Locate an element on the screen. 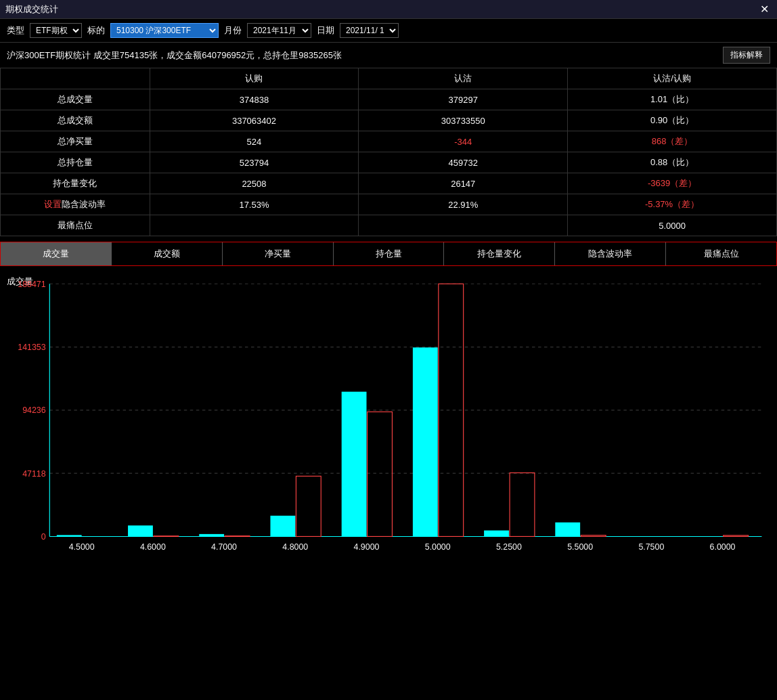  row-label-5: 设置隐含波动率 is located at coordinates (76, 204).